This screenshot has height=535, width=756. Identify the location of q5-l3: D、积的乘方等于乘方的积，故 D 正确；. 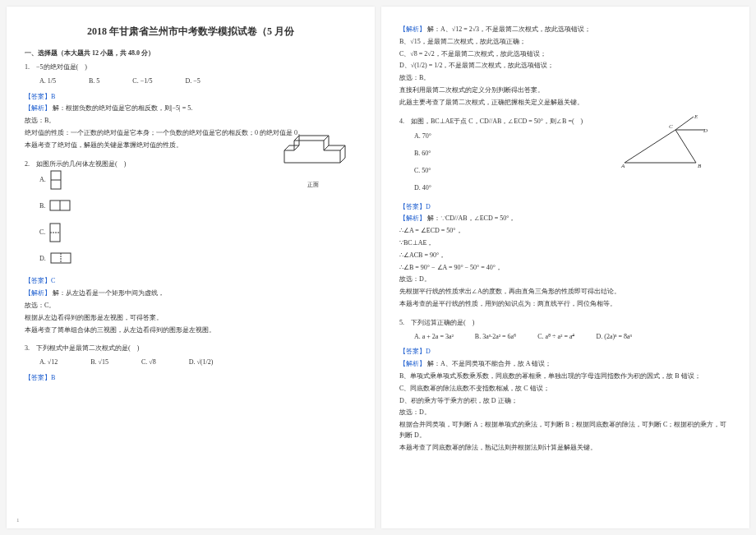
(565, 401).